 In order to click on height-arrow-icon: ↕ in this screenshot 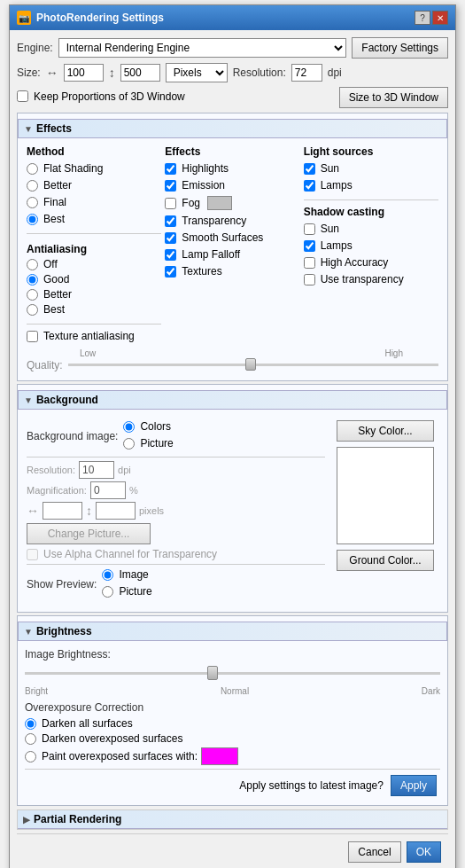, I will do `click(112, 73)`.